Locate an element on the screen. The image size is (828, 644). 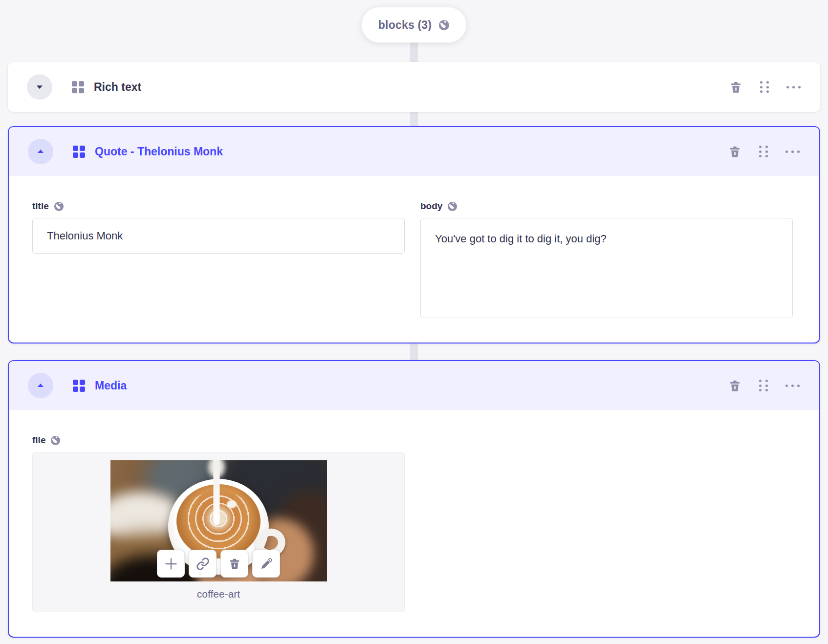
field-label: title is located at coordinates (41, 206).